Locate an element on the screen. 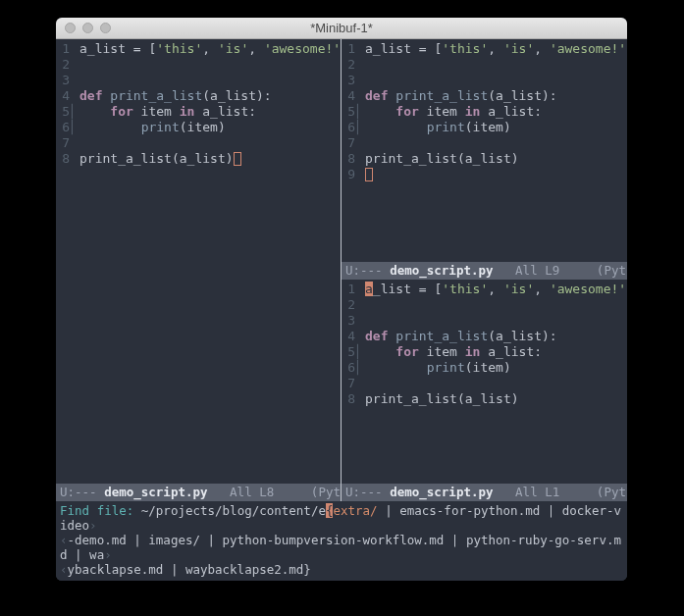 This screenshot has height=616, width=684. modeline-left: U:--- demo_script.py All L8 (Pytho is located at coordinates (198, 492).